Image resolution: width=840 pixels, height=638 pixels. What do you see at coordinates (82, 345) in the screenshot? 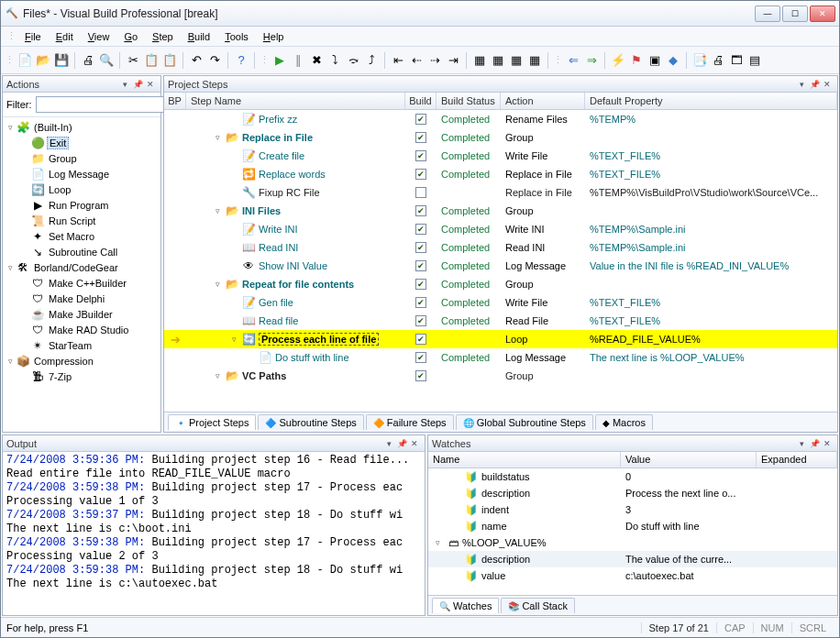
I see `action-item: ✴StarTeam` at bounding box center [82, 345].